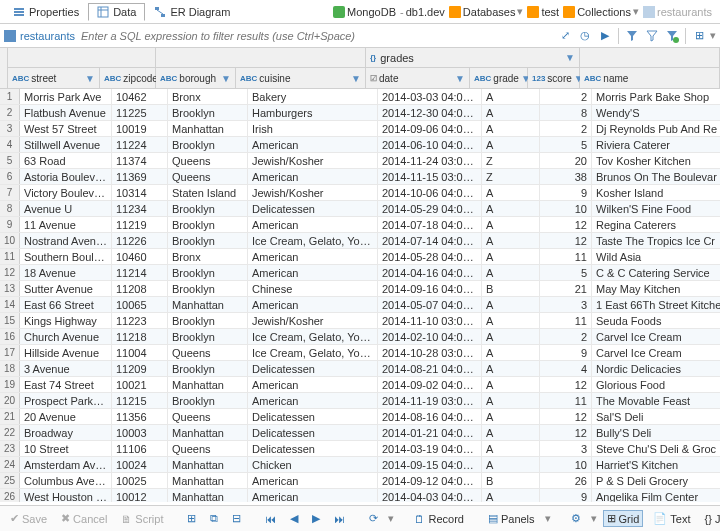 The height and width of the screenshot is (531, 720). Describe the element at coordinates (313, 464) in the screenshot. I see `cell-cuisine: Chicken` at that location.